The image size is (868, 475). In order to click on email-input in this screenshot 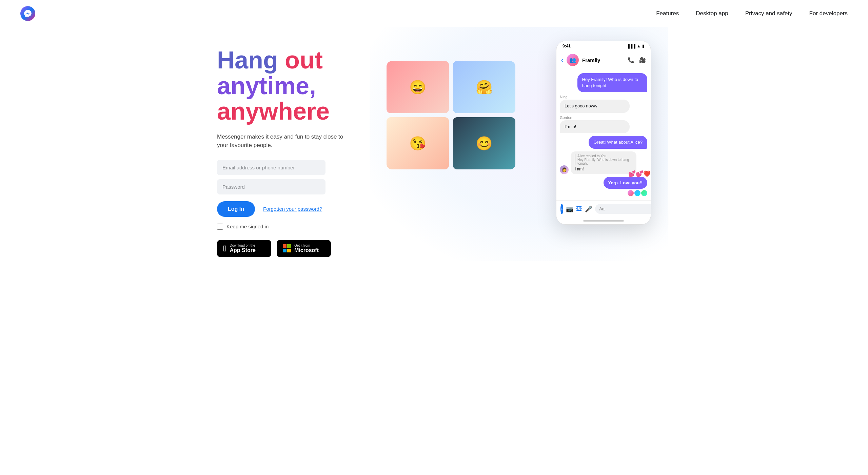, I will do `click(271, 167)`.